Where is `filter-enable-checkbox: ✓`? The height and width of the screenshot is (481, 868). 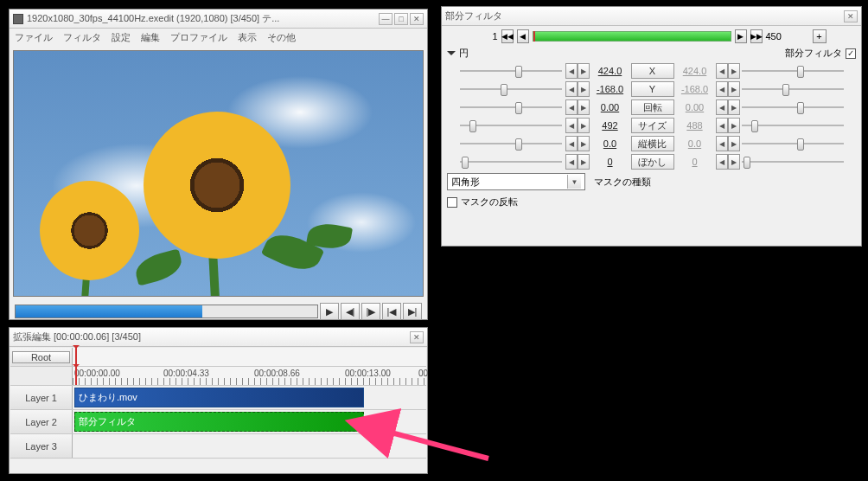
filter-enable-checkbox: ✓ is located at coordinates (851, 54).